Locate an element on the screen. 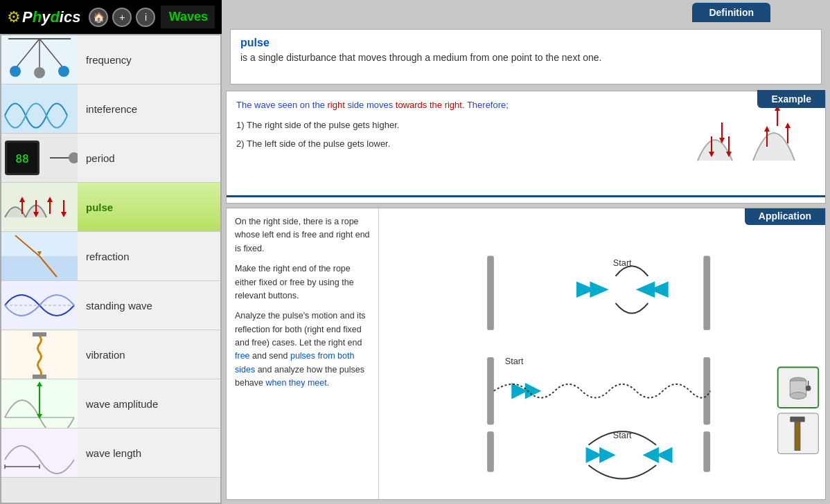  example-tab: Example is located at coordinates (791, 99).